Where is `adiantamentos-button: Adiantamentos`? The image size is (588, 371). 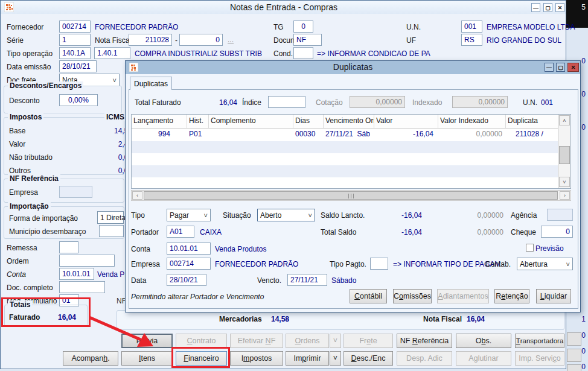
adiantamentos-button: Adiantamentos is located at coordinates (463, 296).